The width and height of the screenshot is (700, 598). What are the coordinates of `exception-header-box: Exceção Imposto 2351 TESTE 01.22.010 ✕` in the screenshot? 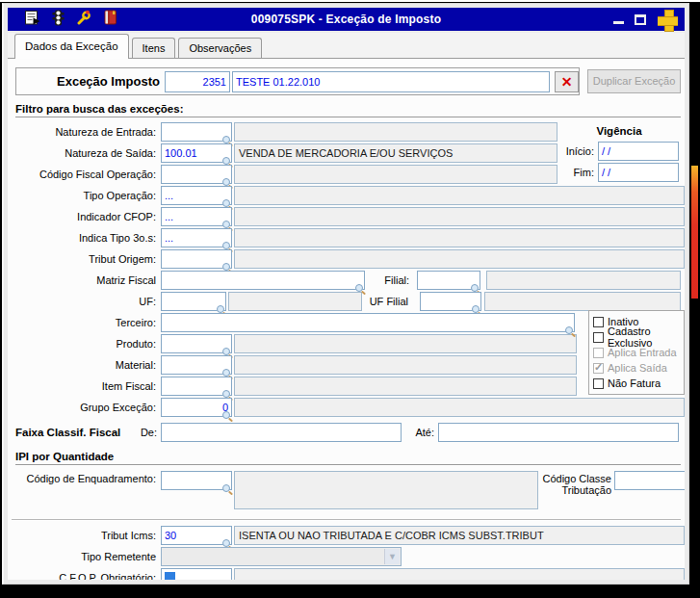 It's located at (298, 81).